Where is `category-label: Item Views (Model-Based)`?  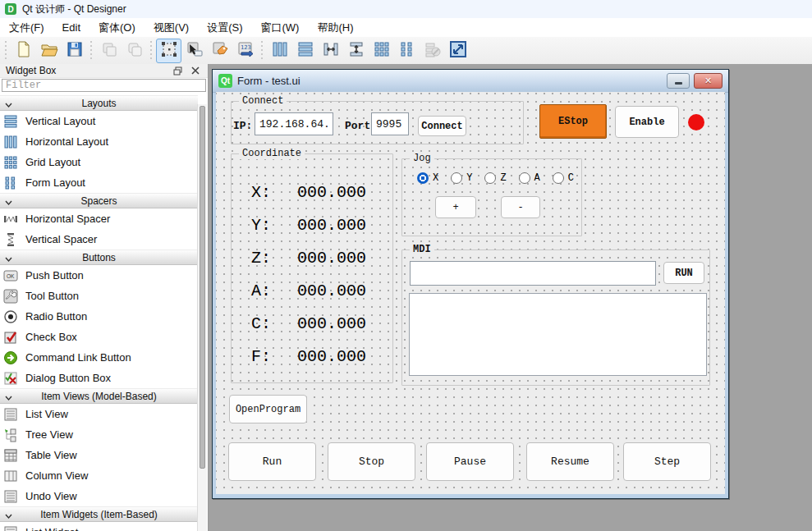 category-label: Item Views (Model-Based) is located at coordinates (99, 396).